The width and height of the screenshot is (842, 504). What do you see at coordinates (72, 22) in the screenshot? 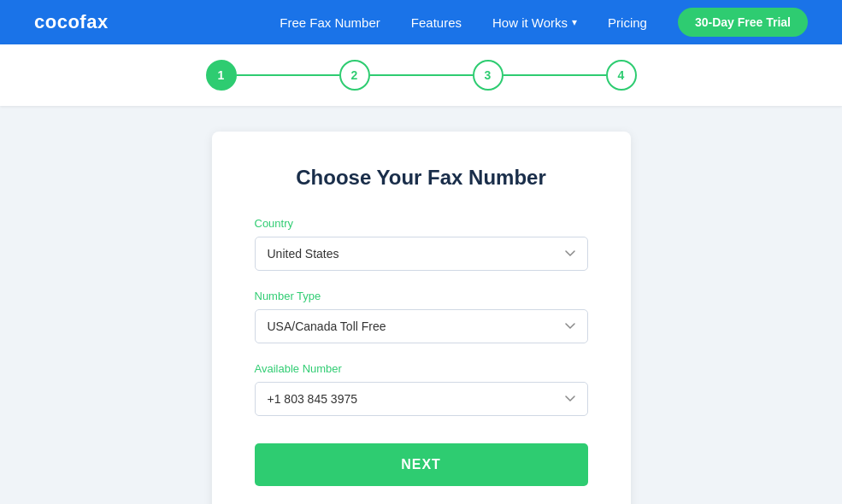
I see `logo: cocofax` at bounding box center [72, 22].